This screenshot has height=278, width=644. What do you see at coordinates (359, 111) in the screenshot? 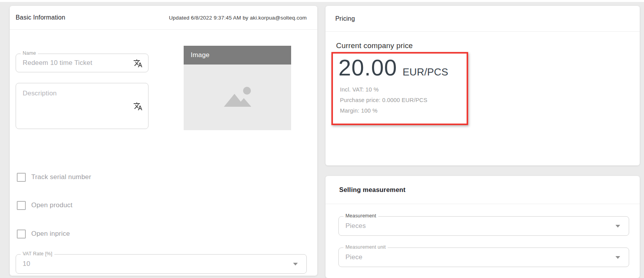
I see `price-detail-margin: Margin: 100 %` at bounding box center [359, 111].